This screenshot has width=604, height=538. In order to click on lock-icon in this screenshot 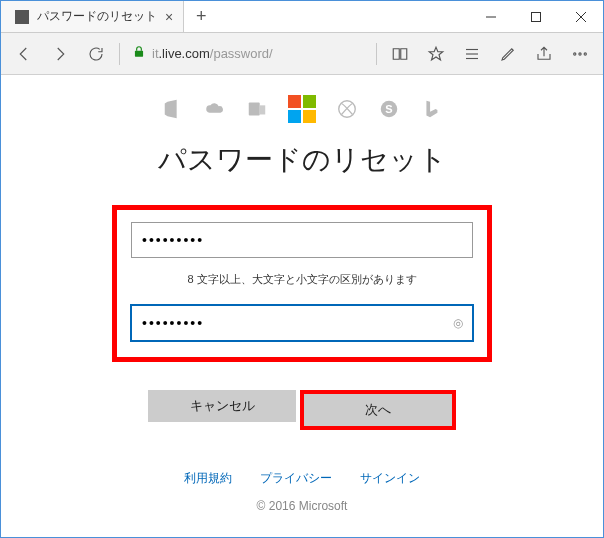, I will do `click(139, 54)`.